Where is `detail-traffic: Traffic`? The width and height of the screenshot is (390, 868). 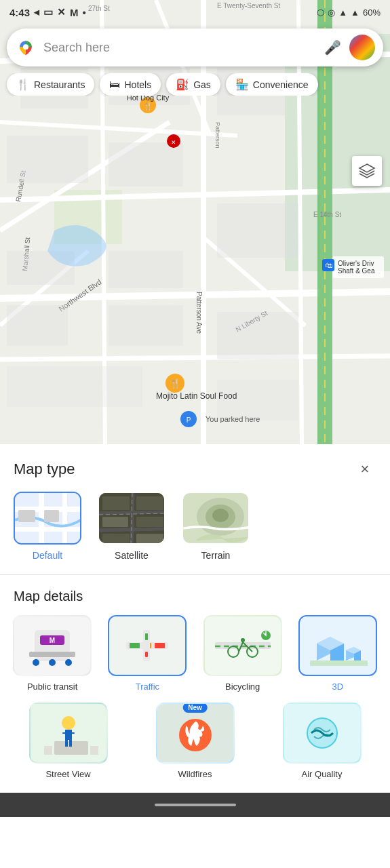 detail-traffic: Traffic is located at coordinates (147, 654).